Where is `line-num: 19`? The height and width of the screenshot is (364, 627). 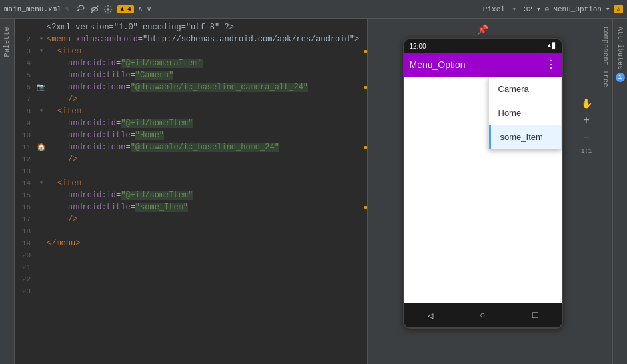
line-num: 19 is located at coordinates (27, 243).